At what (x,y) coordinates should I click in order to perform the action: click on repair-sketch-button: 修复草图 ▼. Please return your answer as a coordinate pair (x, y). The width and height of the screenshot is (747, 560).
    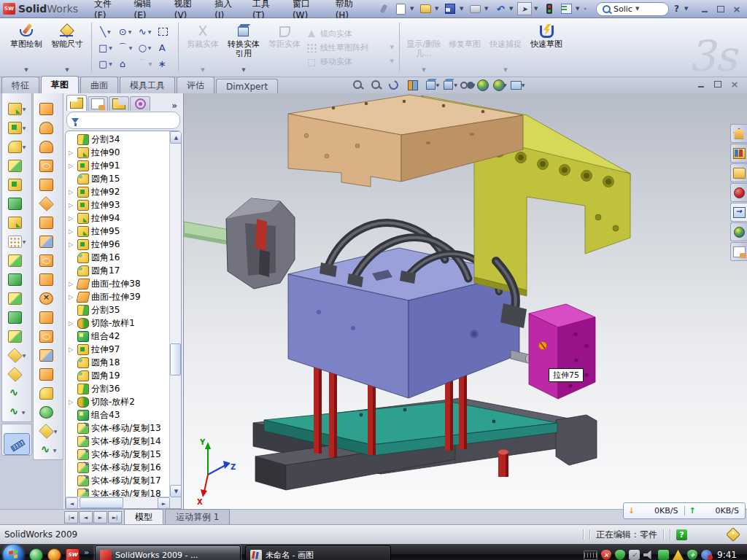
    Looking at the image, I should click on (465, 47).